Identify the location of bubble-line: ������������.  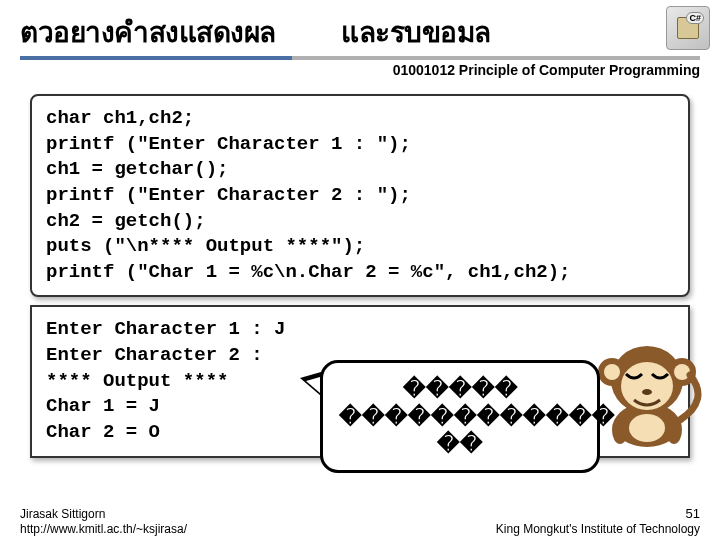
(460, 417).